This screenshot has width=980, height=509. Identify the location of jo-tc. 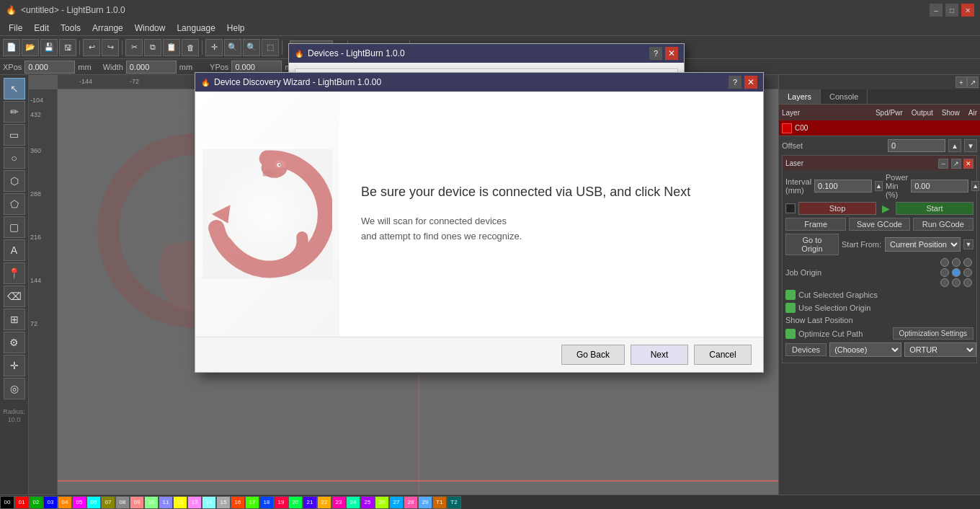
(956, 262).